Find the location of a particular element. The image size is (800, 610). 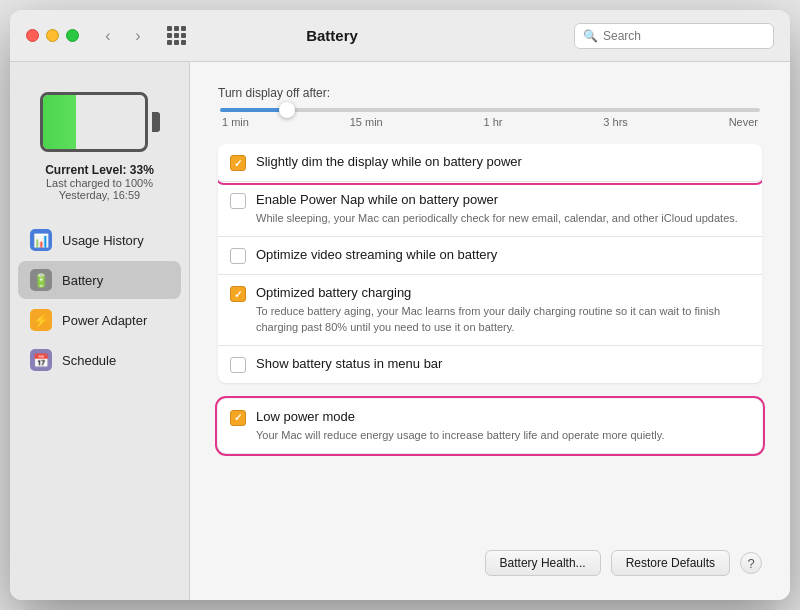

option-optimized-charging: Optimized battery charging To reduce bat… is located at coordinates (490, 310).